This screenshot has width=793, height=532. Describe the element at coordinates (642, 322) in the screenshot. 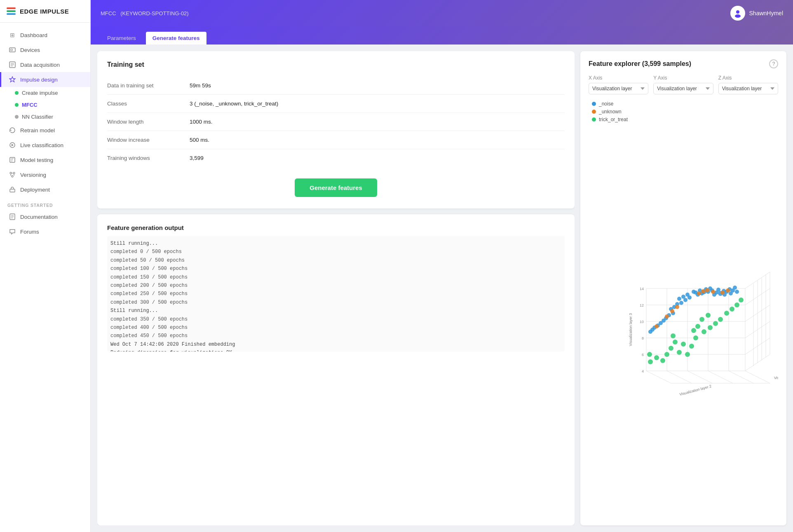

I see `svg-text: 10` at that location.